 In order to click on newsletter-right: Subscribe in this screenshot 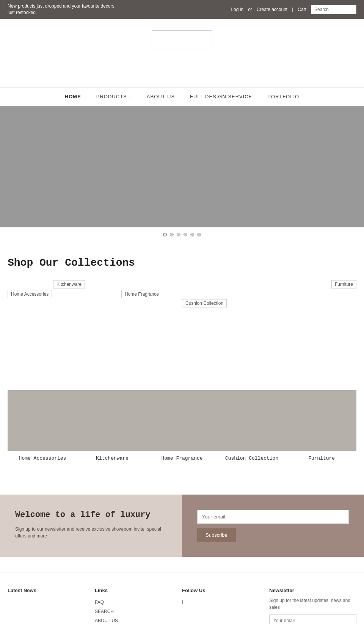, I will do `click(273, 526)`.